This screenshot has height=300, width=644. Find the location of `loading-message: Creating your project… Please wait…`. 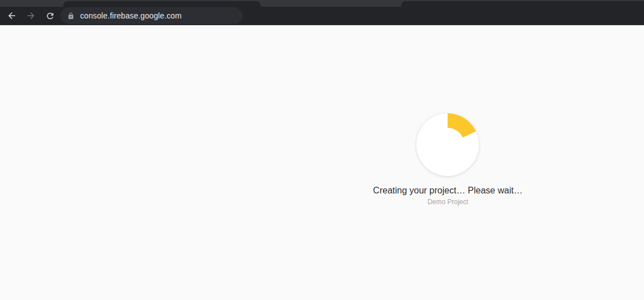

loading-message: Creating your project… Please wait… is located at coordinates (448, 191).